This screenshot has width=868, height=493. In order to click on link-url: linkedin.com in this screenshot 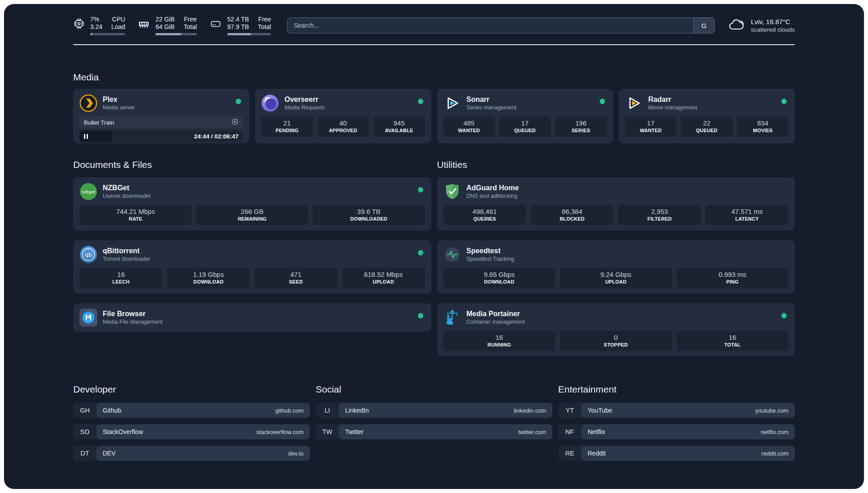, I will do `click(530, 411)`.